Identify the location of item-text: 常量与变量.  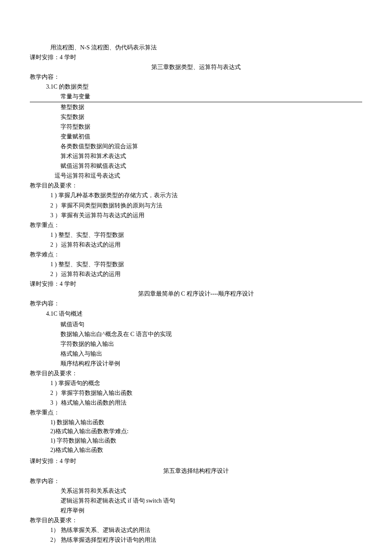
(75, 96).